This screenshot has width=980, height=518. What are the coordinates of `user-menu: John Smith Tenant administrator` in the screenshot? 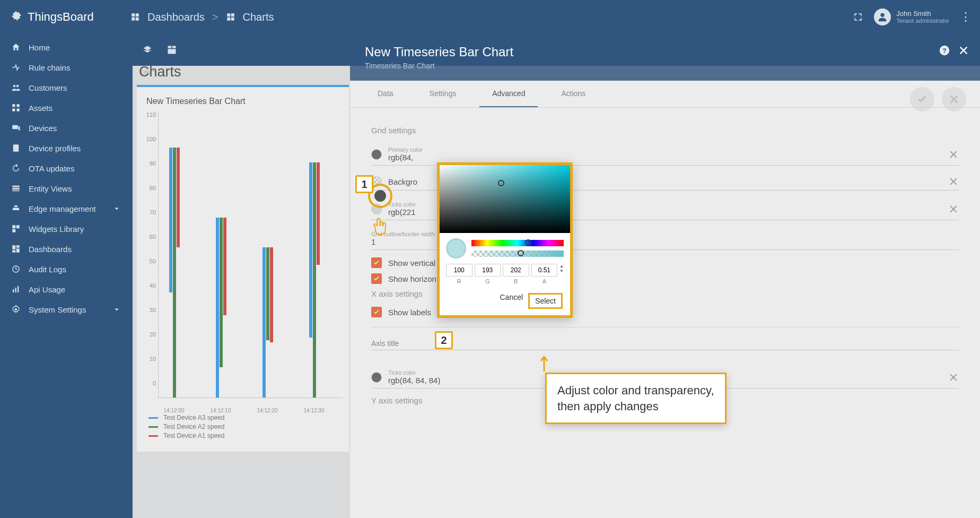 It's located at (912, 17).